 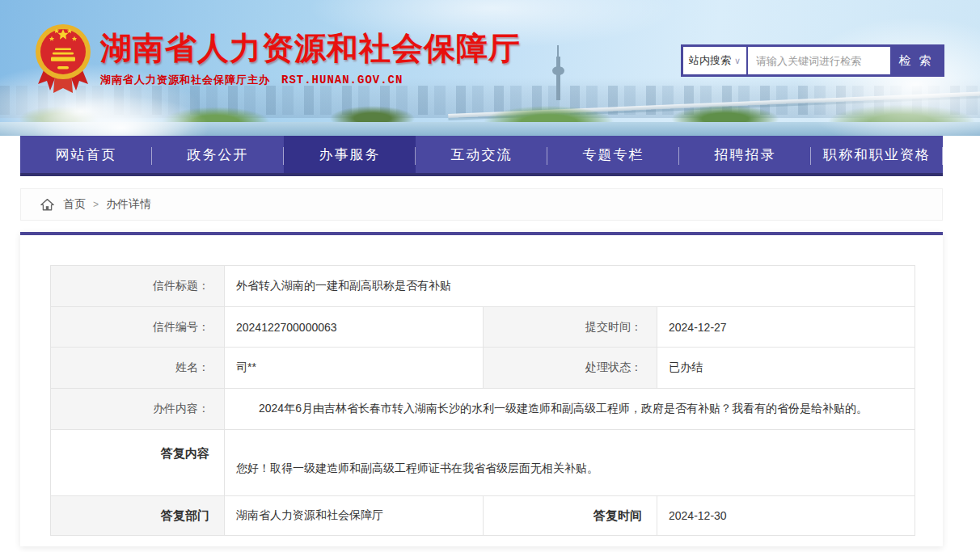 I want to click on reply-content-value: 您好！取得一级建造师和副高级工程师证书在我省省级层面无相关补贴。, so click(x=570, y=463).